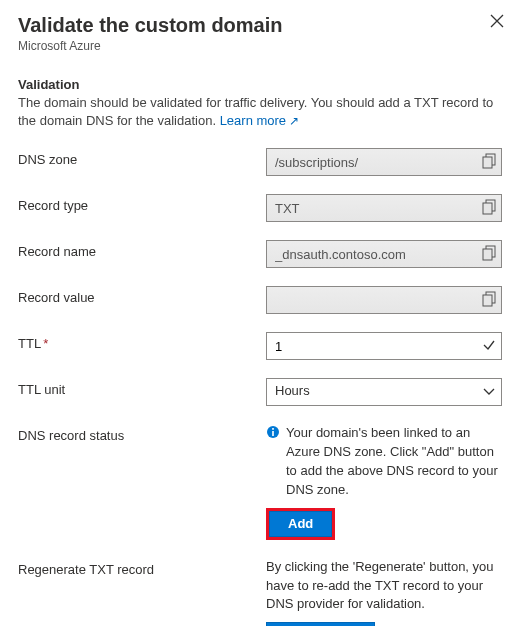  I want to click on record-name-field, so click(384, 254).